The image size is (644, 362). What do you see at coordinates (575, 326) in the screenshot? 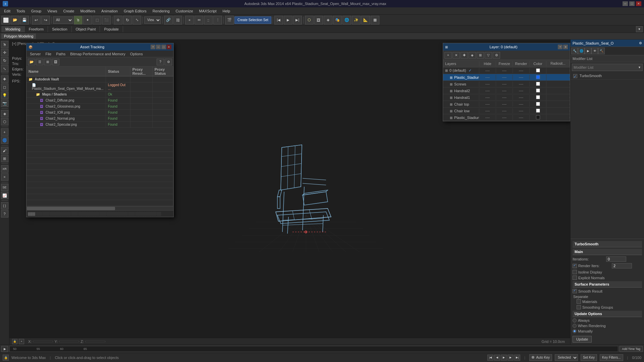
I see `when-rendering-radio` at bounding box center [575, 326].